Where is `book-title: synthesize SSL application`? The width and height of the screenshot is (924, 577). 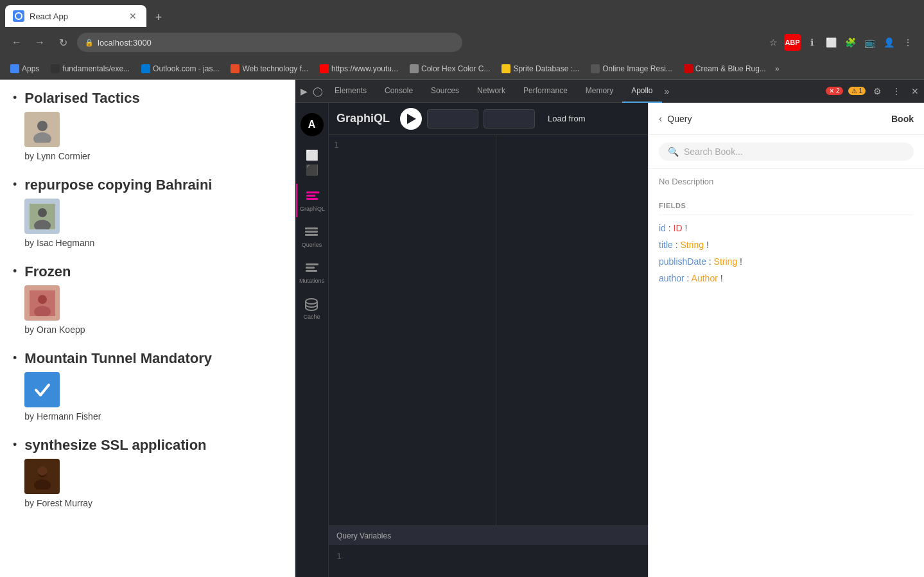
book-title: synthesize SSL application is located at coordinates (153, 445).